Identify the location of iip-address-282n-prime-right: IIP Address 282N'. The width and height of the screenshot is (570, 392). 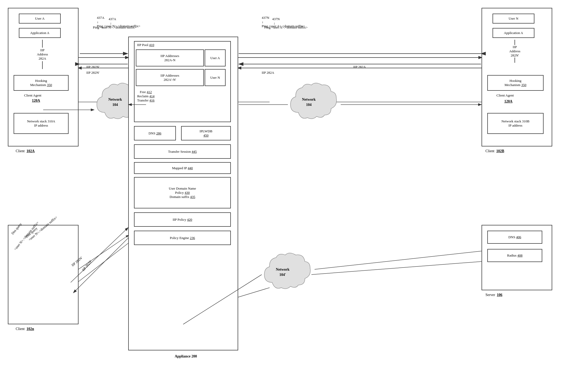
(515, 51).